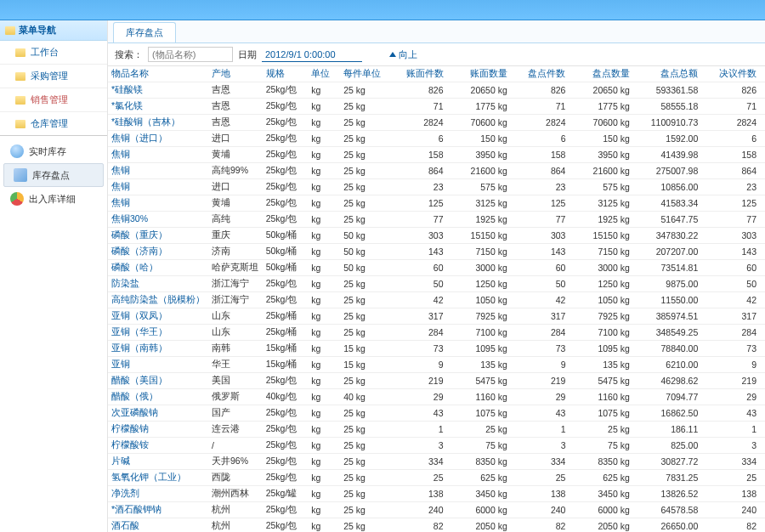 The image size is (765, 532). What do you see at coordinates (484, 348) in the screenshot?
I see `cell: 1095 kg` at bounding box center [484, 348].